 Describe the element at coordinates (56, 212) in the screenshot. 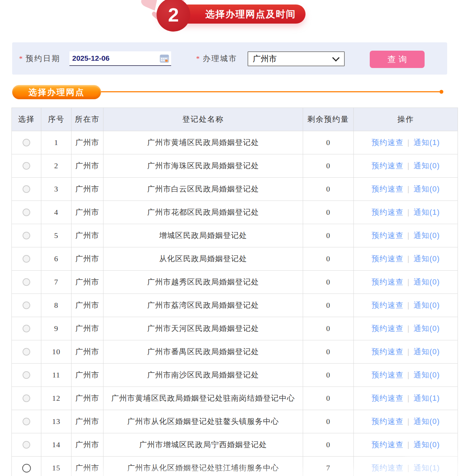

I see `row-number: 4` at that location.